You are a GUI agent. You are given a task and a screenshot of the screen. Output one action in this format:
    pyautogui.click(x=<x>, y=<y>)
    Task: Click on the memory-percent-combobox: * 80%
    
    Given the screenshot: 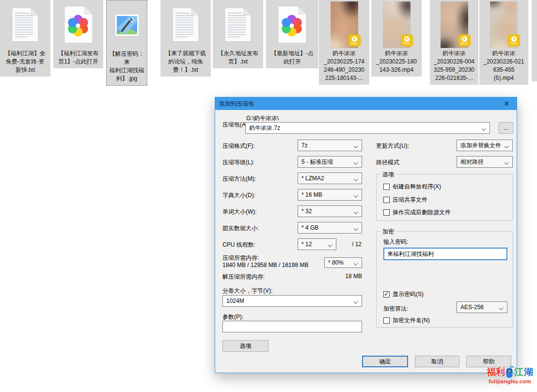 What is the action you would take?
    pyautogui.click(x=343, y=263)
    